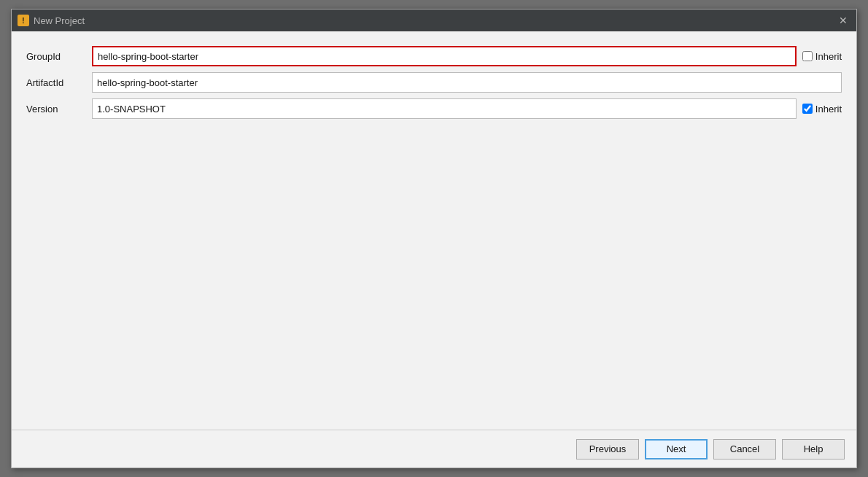 This screenshot has height=477, width=868. Describe the element at coordinates (59, 109) in the screenshot. I see `version-label: Version` at that location.